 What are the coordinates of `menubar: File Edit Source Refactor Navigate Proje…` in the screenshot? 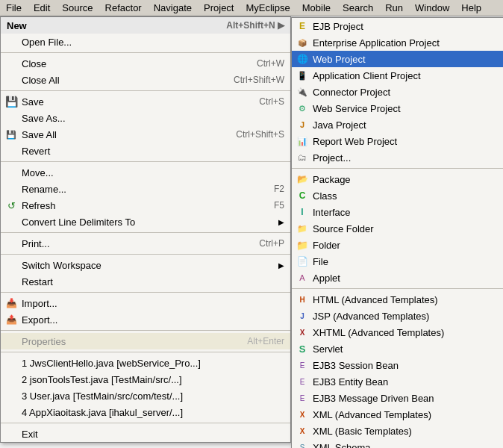 It's located at (251, 8).